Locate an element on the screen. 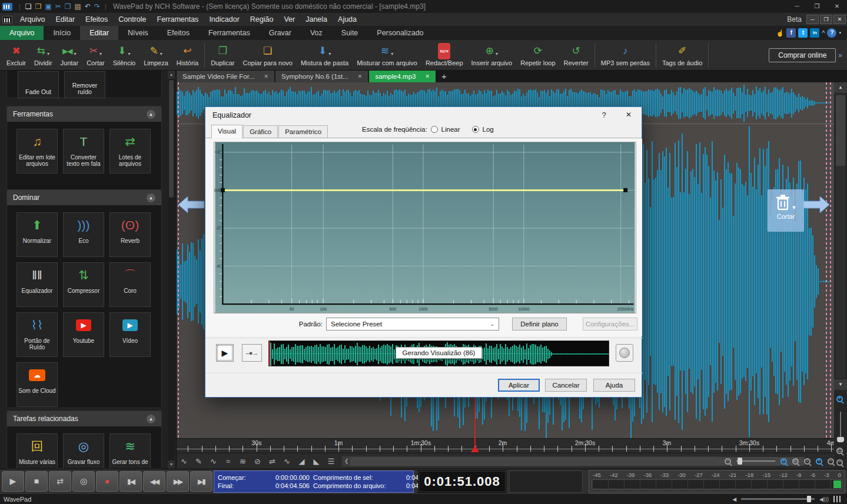 Image resolution: width=847 pixels, height=504 pixels. sidebar-item-compressor: ⇅Compressor is located at coordinates (84, 285).